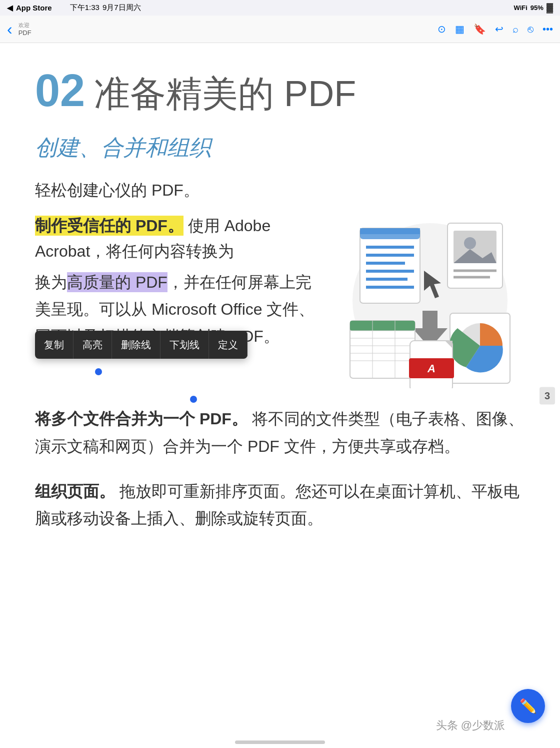 Image resolution: width=560 pixels, height=748 pixels. Describe the element at coordinates (178, 239) in the screenshot. I see `highlighted-area: 制作受信任的 PDF。 使用 Adobe Acrobat，将任何内容转换为 复制…` at that location.